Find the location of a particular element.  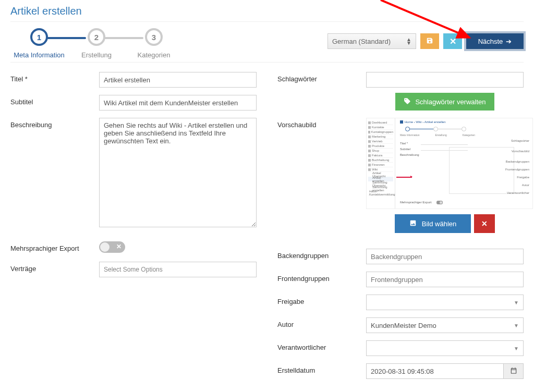

step-wizard: 1 Meta Information 2 Erstellung 3 Katego… is located at coordinates (96, 44).